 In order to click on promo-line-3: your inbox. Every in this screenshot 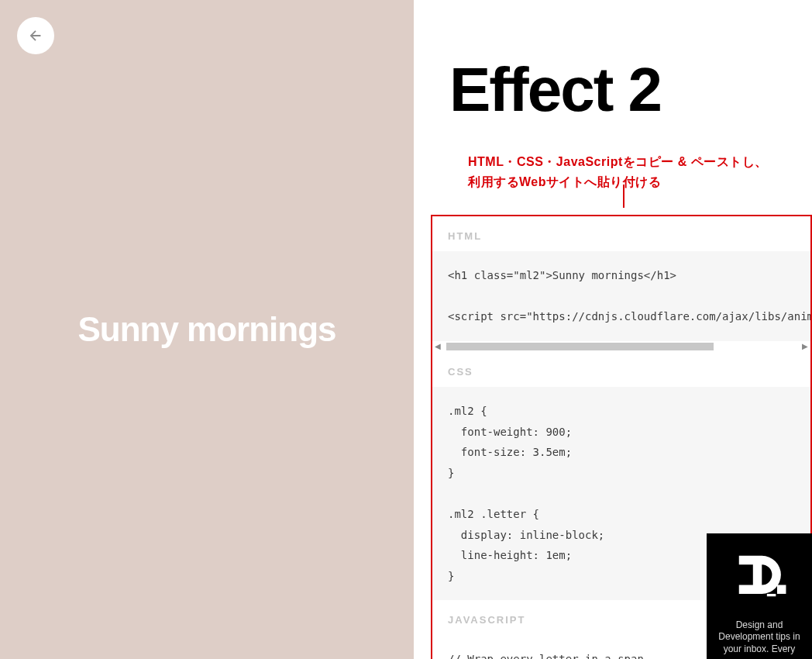, I will do `click(759, 649)`.